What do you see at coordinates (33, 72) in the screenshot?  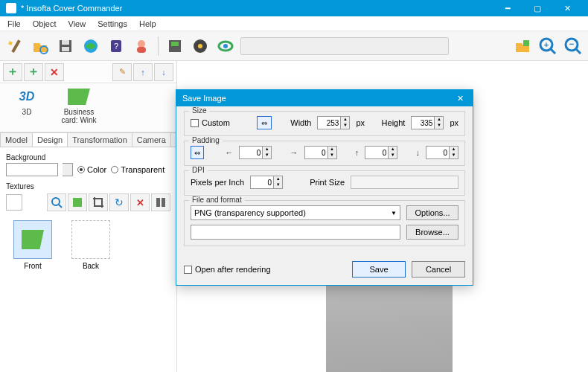 I see `add-object-alt-button: ＋` at bounding box center [33, 72].